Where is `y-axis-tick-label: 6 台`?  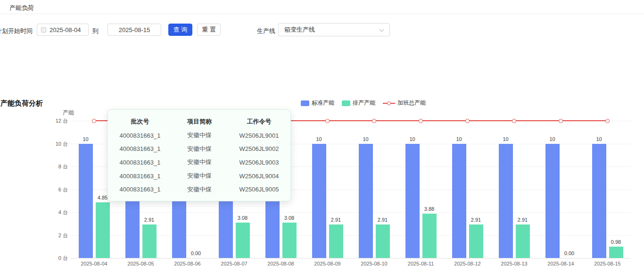 y-axis-tick-label: 6 台 is located at coordinates (57, 190).